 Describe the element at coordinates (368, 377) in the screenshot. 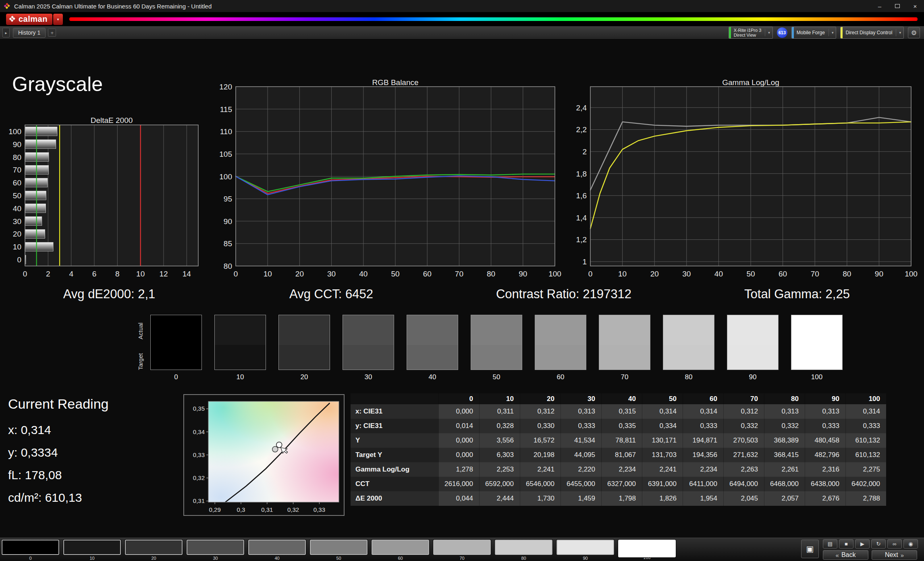

I see `swatch-label: 30` at that location.